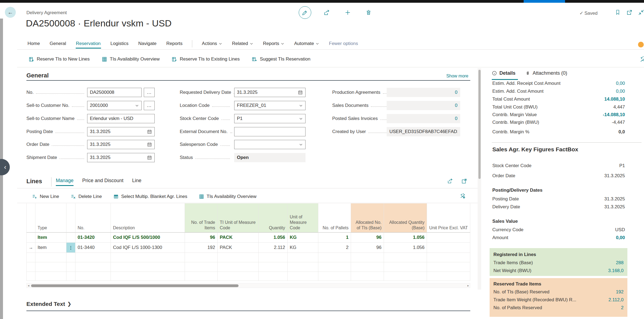 The height and width of the screenshot is (319, 644). Describe the element at coordinates (641, 13) in the screenshot. I see `collapse-window-button` at that location.